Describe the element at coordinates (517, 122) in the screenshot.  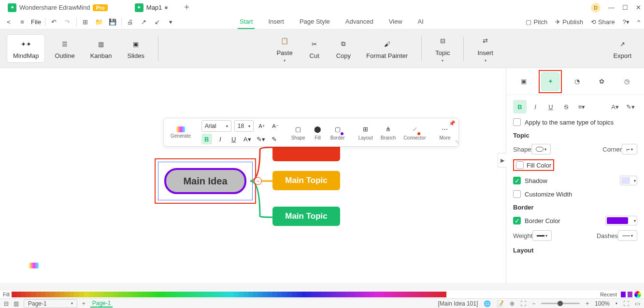
I see `apply-same-check` at that location.